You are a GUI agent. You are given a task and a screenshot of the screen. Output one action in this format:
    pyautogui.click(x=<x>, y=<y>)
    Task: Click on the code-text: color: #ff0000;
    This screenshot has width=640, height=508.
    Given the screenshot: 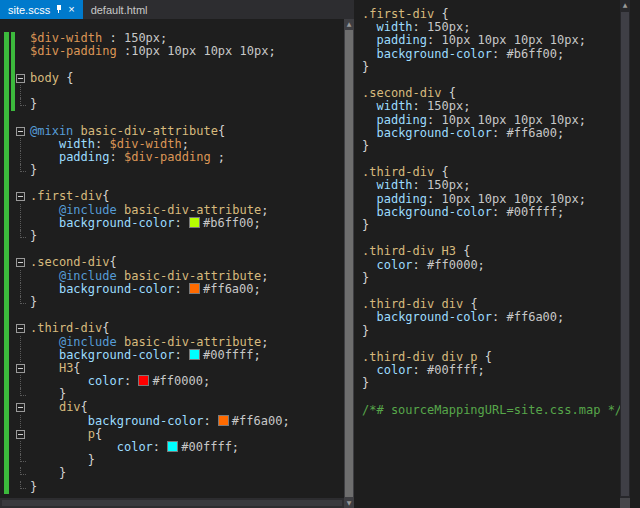 What is the action you would take?
    pyautogui.click(x=424, y=266)
    